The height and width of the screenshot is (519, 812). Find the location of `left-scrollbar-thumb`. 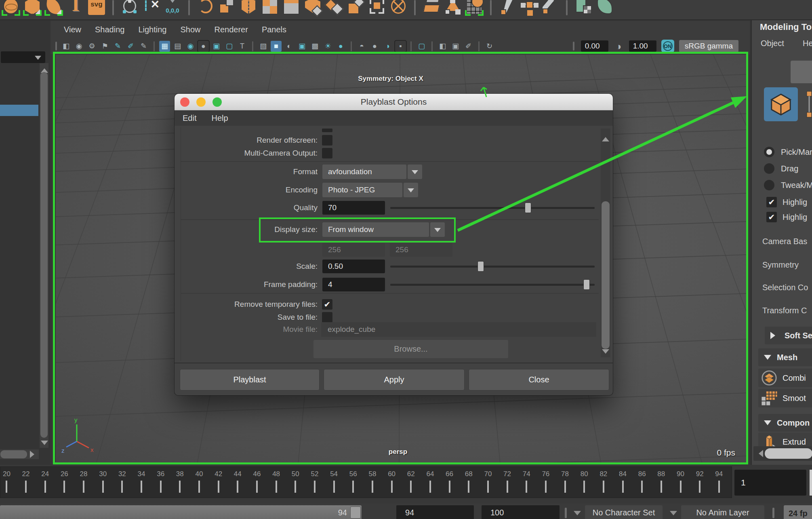

left-scrollbar-thumb is located at coordinates (44, 255).